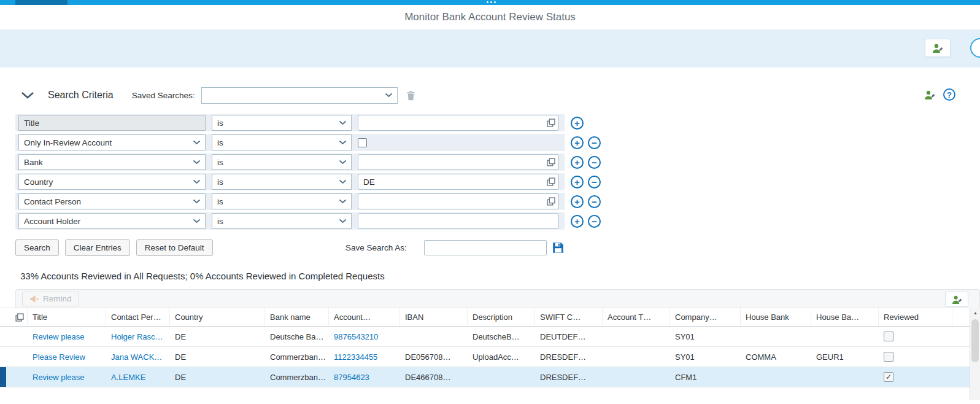 This screenshot has width=980, height=404. Describe the element at coordinates (949, 95) in the screenshot. I see `help-icon: ?` at that location.